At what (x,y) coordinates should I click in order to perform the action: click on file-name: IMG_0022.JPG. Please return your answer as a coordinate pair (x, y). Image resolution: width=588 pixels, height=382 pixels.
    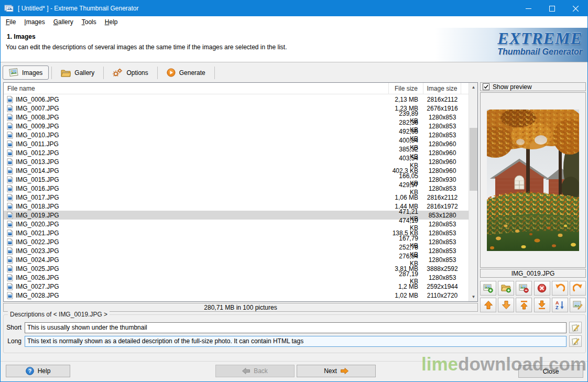
    Looking at the image, I should click on (38, 242).